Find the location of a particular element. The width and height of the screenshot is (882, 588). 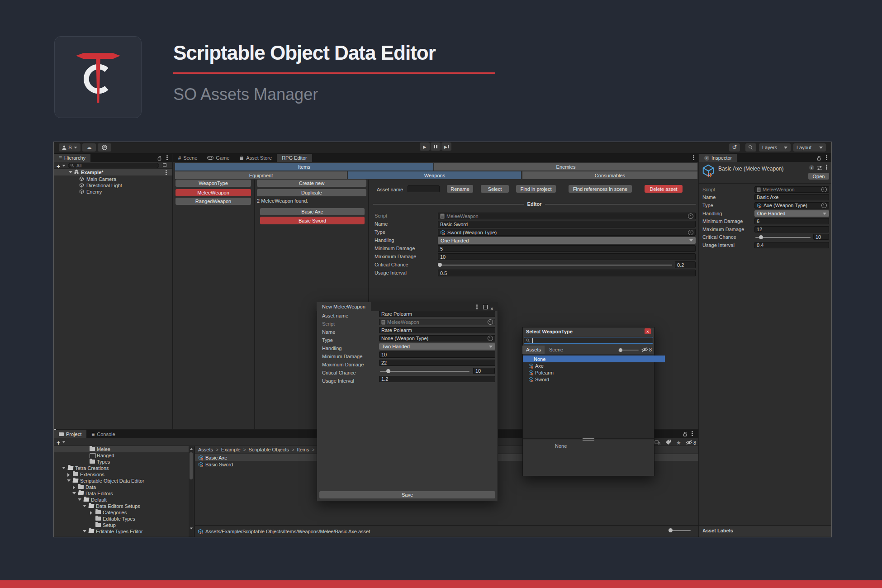

find-references-button: Find references in scene is located at coordinates (600, 189).